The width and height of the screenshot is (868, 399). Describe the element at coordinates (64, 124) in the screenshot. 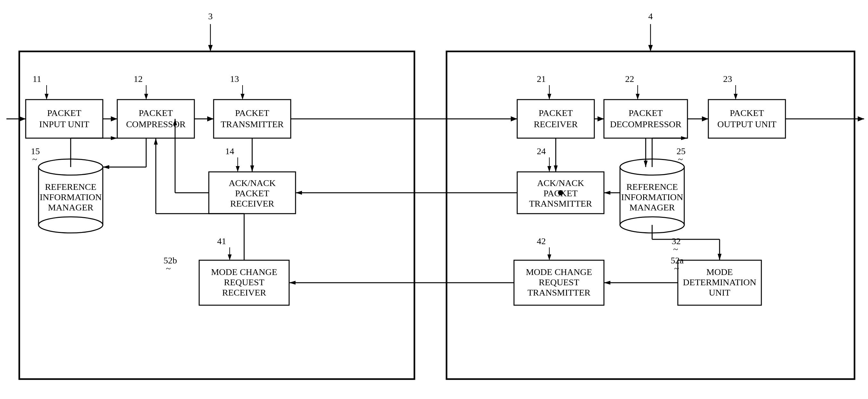

I see `packet-input-unit-label2: INPUT UNIT` at that location.